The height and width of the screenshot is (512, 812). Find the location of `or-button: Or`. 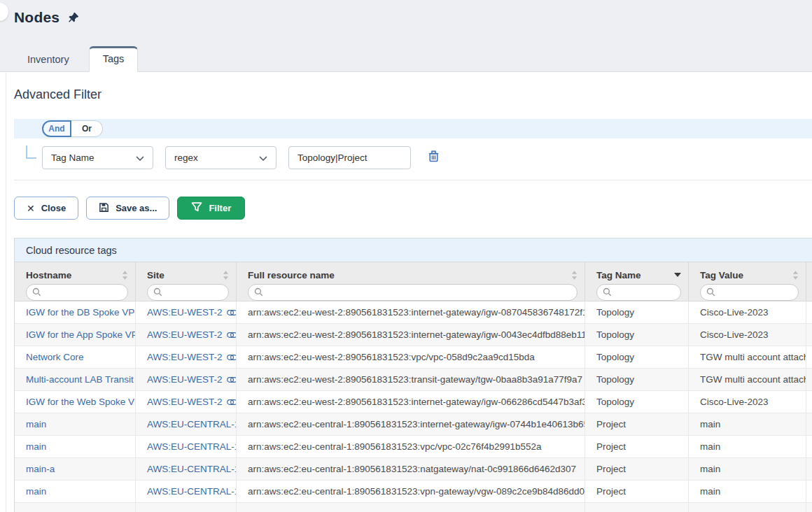

or-button: Or is located at coordinates (87, 129).